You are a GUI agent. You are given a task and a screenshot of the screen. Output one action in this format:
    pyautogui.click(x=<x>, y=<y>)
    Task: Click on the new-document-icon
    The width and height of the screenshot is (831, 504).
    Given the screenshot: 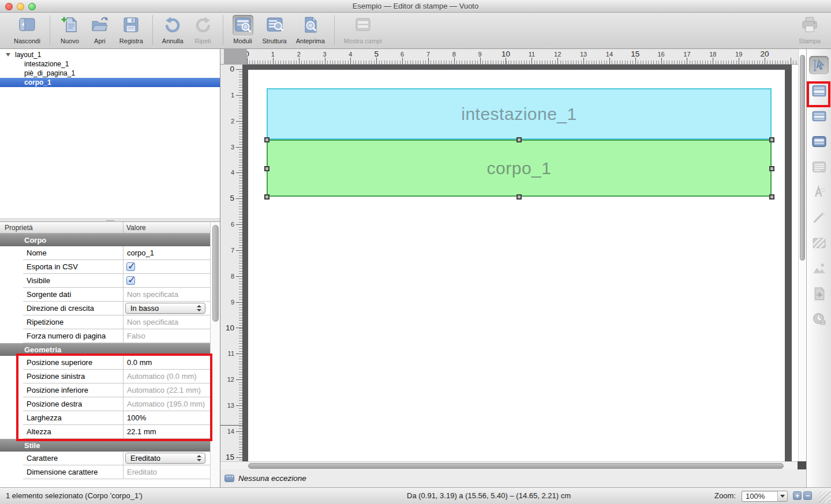 What is the action you would take?
    pyautogui.click(x=70, y=25)
    